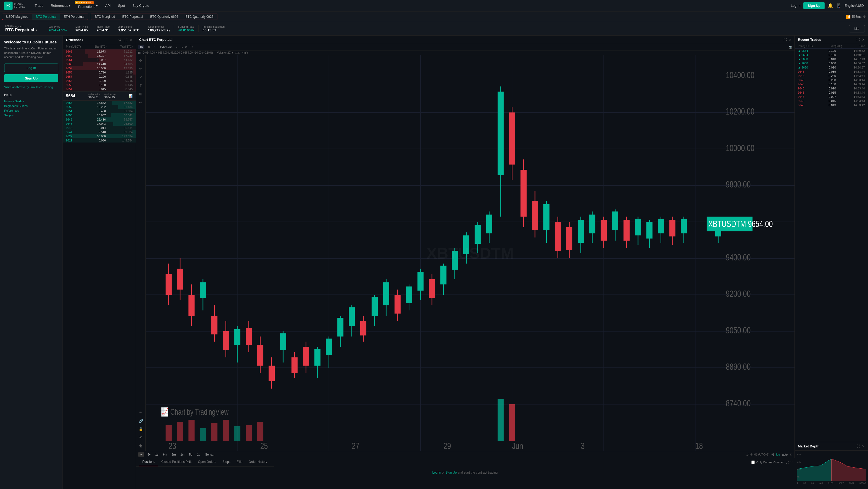 This screenshot has width=868, height=489. I want to click on close-chart-icon: ✕, so click(790, 40).